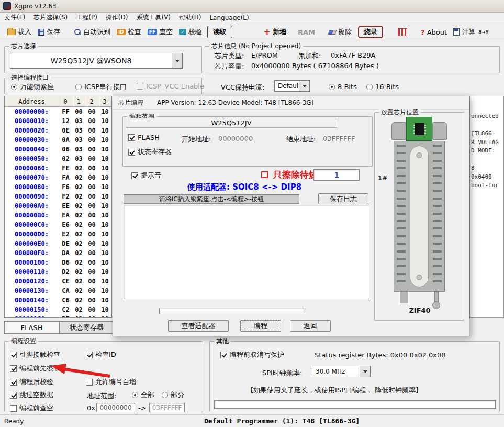  Describe the element at coordinates (14, 87) in the screenshot. I see `radio-dot` at that location.